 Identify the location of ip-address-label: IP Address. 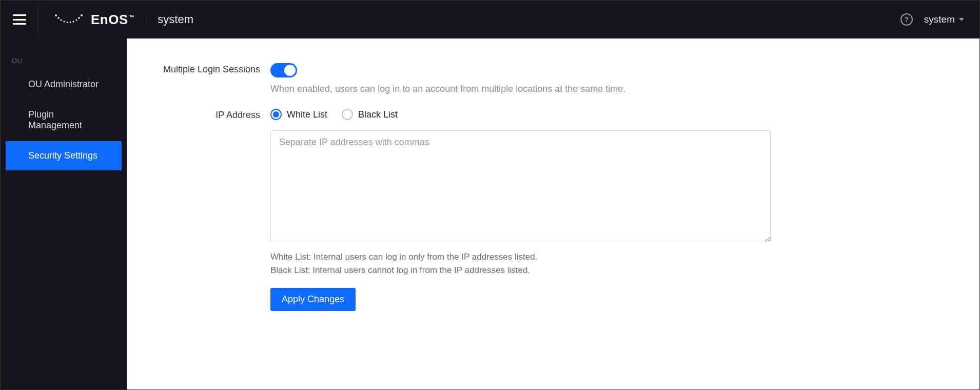
(209, 115).